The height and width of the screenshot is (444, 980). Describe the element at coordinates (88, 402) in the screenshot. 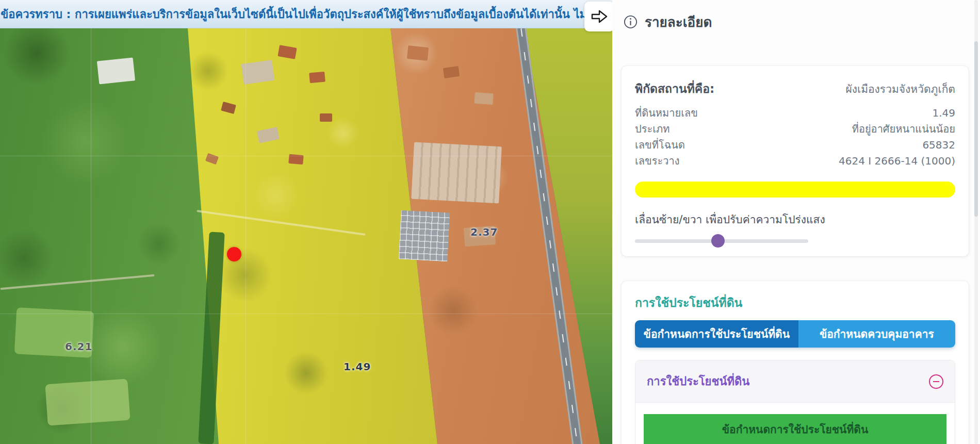

I see `field` at that location.